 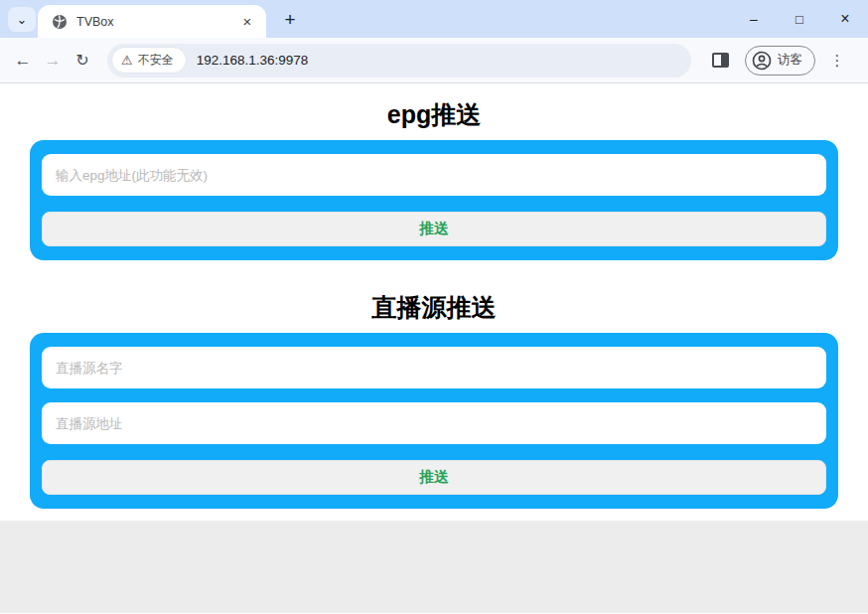 I want to click on live-url-input, so click(x=434, y=423).